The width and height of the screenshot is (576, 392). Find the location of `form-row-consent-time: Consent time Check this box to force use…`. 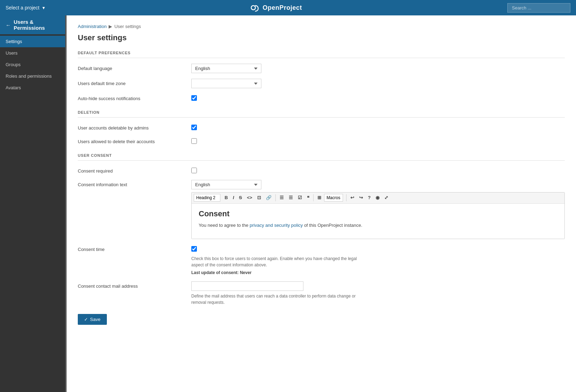

form-row-consent-time: Consent time Check this box to force use… is located at coordinates (321, 260).